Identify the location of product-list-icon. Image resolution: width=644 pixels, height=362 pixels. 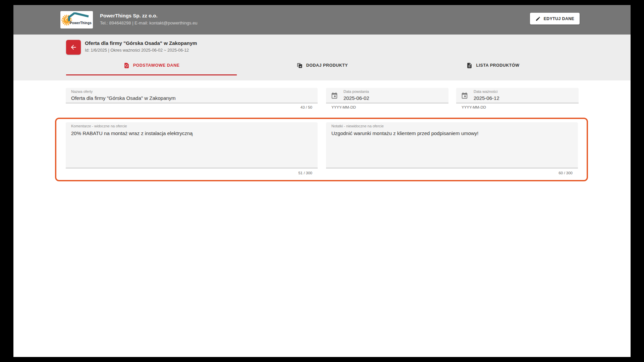
(470, 66).